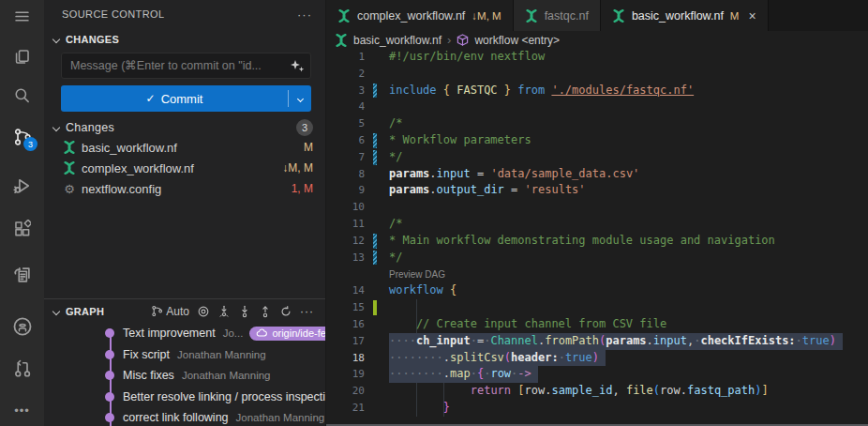 The image size is (868, 426). Describe the element at coordinates (597, 207) in the screenshot. I see `code-line-10: 10` at that location.